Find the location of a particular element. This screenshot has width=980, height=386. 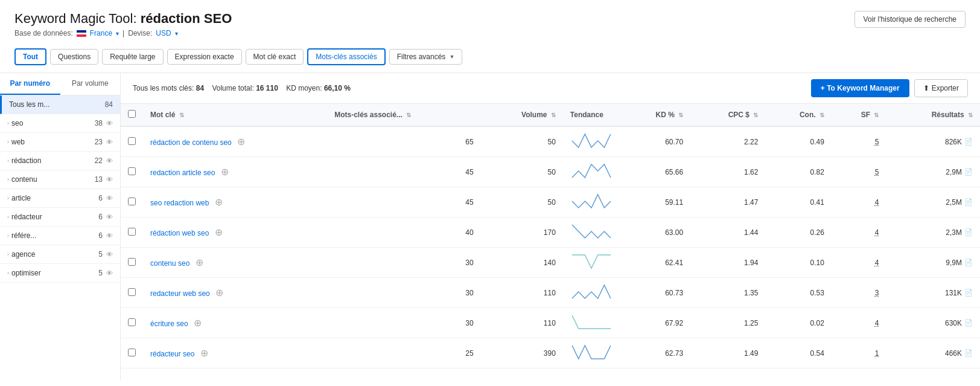

add-keyword-icon-5: ⊕ is located at coordinates (220, 292).